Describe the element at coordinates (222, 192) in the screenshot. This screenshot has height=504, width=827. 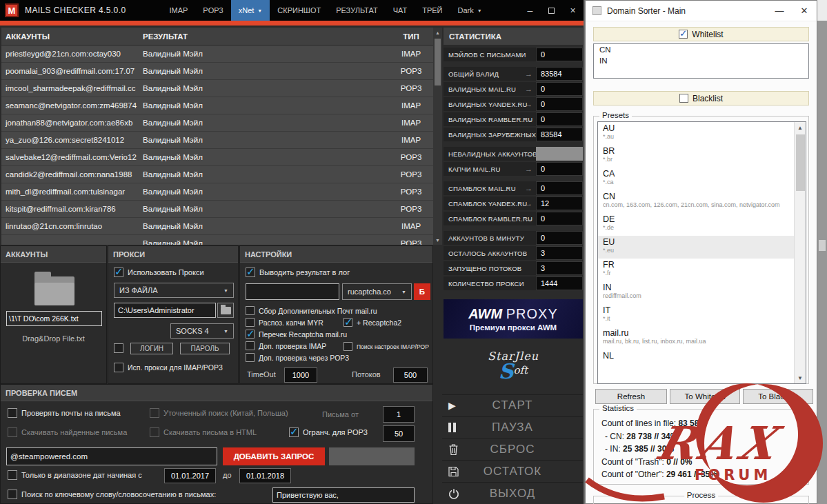
I see `table-row: mith_dl@rediffmail.com:tulsinagar Валидн…` at that location.